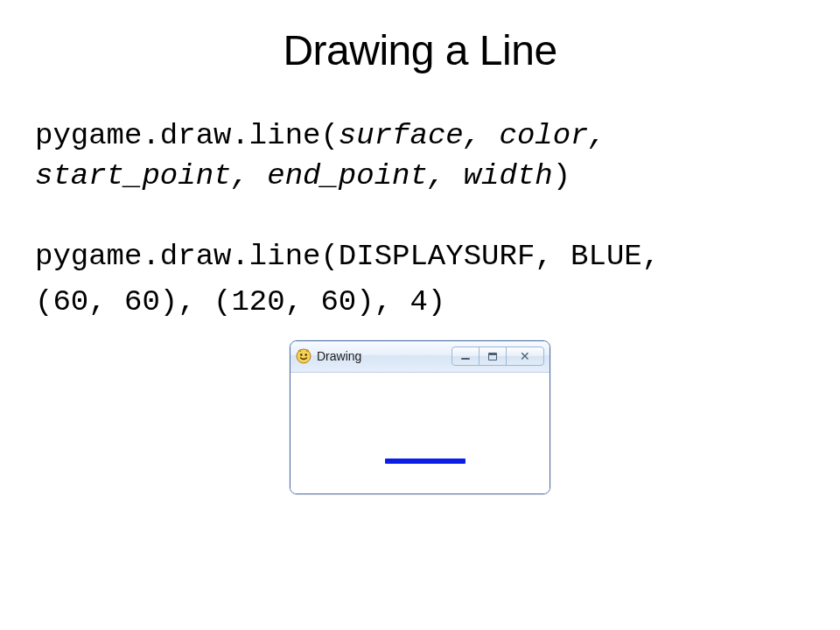 Image resolution: width=840 pixels, height=630 pixels. What do you see at coordinates (340, 356) in the screenshot?
I see `window-title: Drawing` at bounding box center [340, 356].